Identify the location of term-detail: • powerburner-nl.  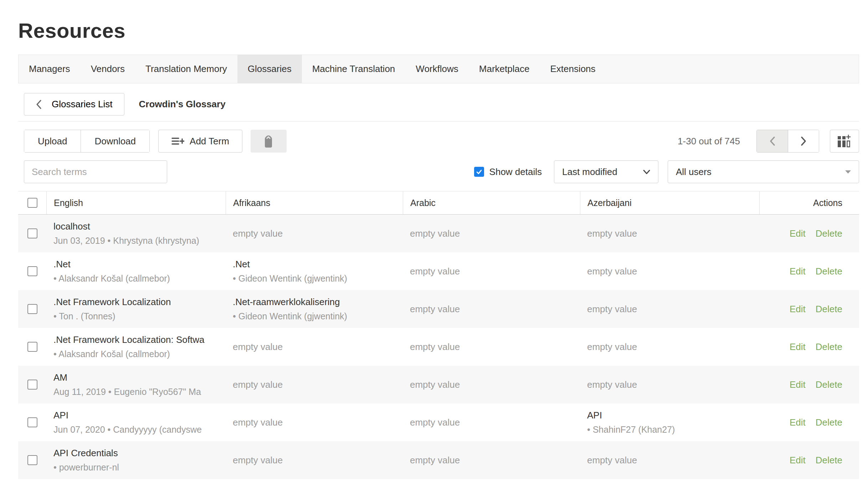
(140, 468).